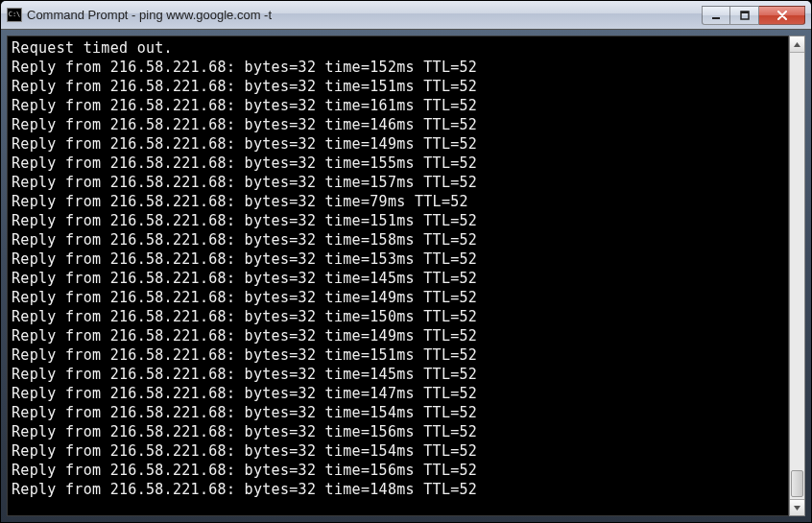 This screenshot has width=812, height=523. What do you see at coordinates (14, 15) in the screenshot?
I see `cmd-icon: C:\` at bounding box center [14, 15].